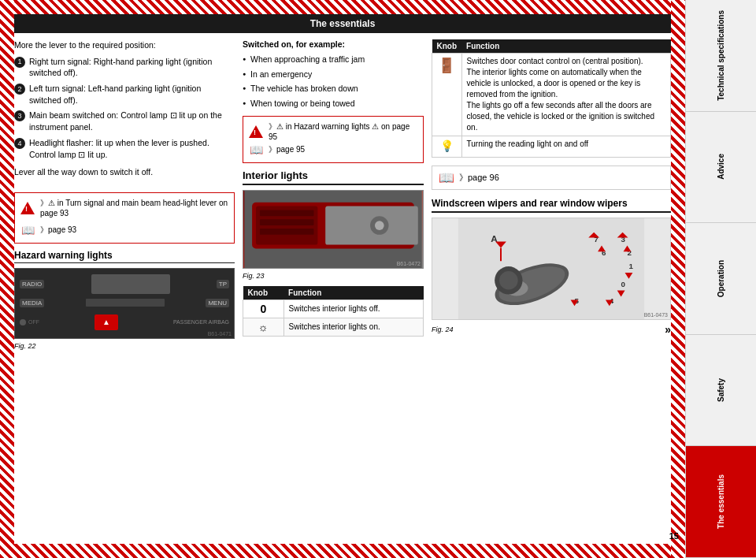  Describe the element at coordinates (529, 203) in the screenshot. I see `wipers-title-text: Windscreen wipers and rear window wipers` at that location.